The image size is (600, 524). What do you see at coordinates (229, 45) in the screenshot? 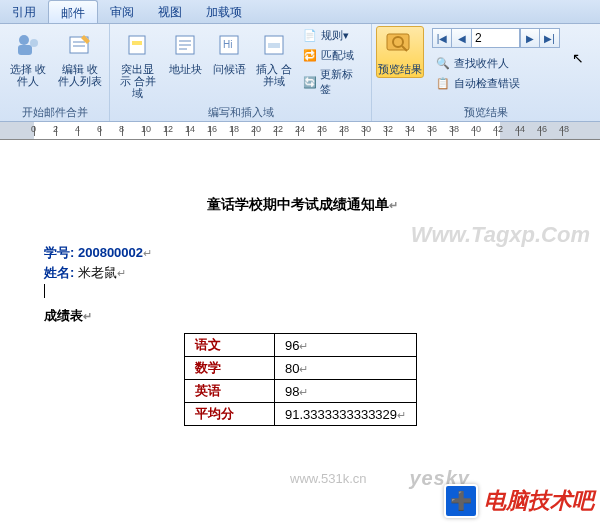
I see `greeting-icon: Hi` at bounding box center [229, 45].